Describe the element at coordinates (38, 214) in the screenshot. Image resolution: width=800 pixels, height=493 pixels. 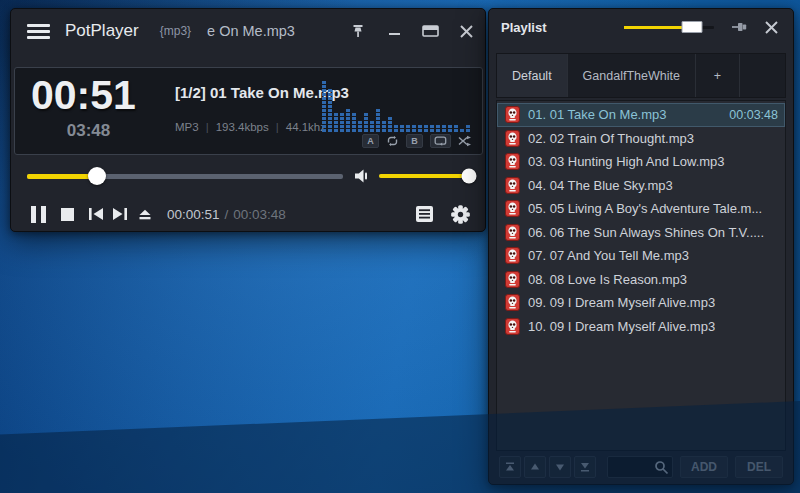
I see `pause-button` at that location.